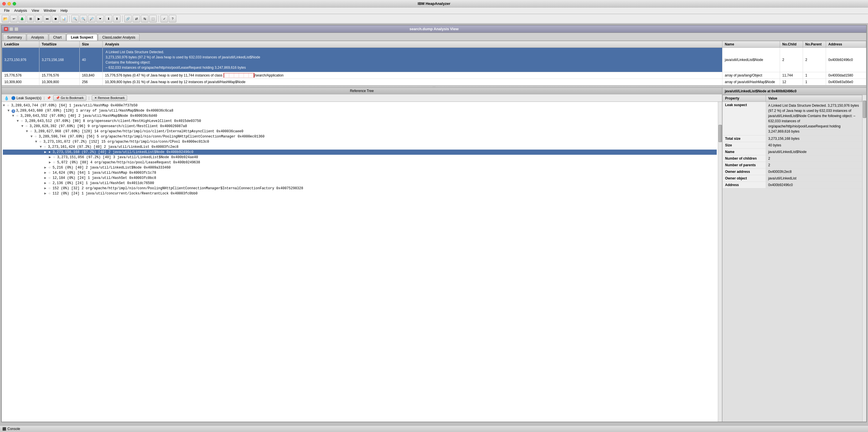 The image size is (868, 432). Describe the element at coordinates (792, 75) in the screenshot. I see `cell-nochild: 11,744` at that location.